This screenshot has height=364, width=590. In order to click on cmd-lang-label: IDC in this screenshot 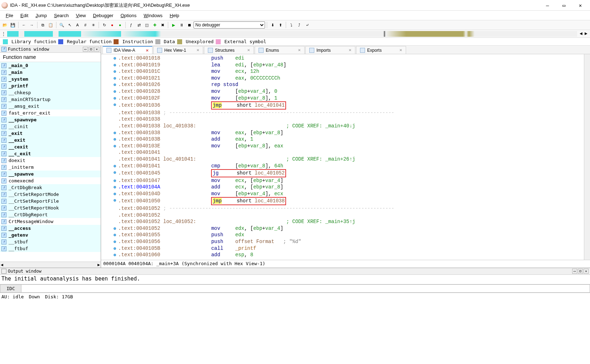, I will do `click(11, 288)`.